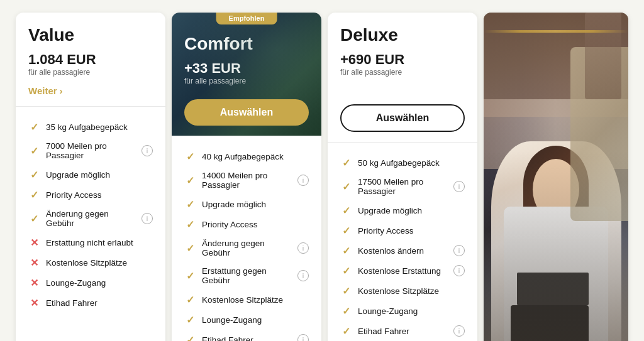 This screenshot has width=644, height=341. What do you see at coordinates (91, 72) in the screenshot?
I see `value-price-sub: für alle passagiere` at bounding box center [91, 72].